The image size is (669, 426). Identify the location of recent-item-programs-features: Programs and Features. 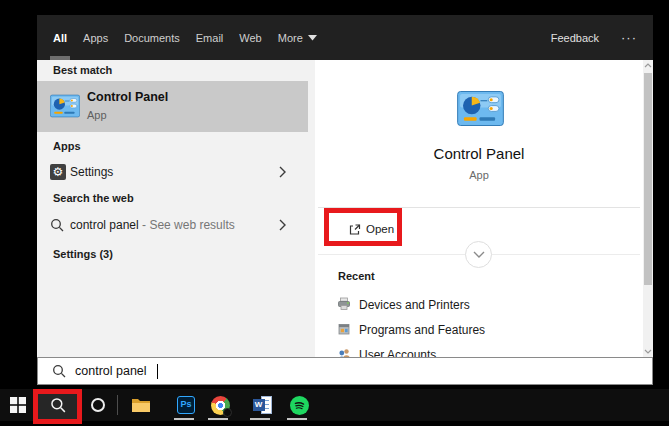
(465, 330).